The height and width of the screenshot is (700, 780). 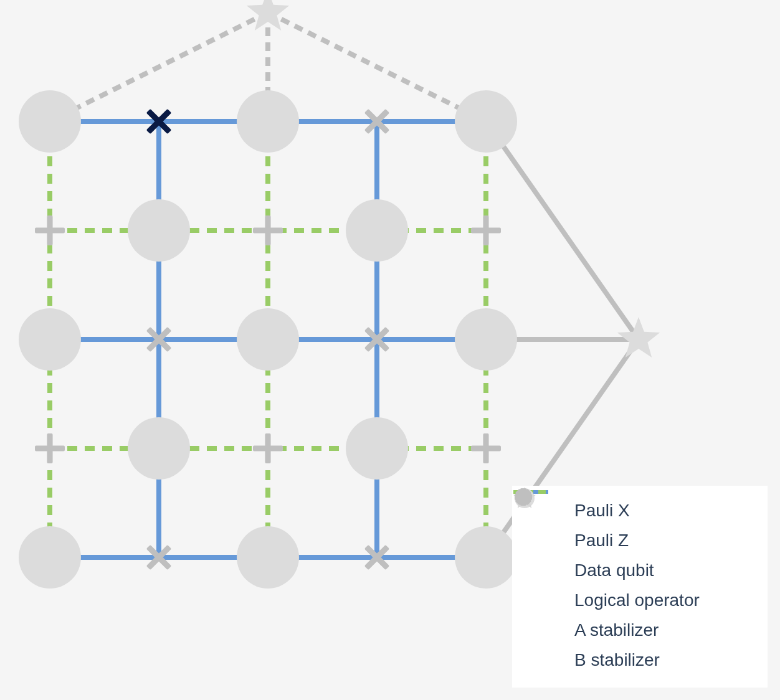 What do you see at coordinates (637, 570) in the screenshot?
I see `legend-row-data-qubit: Data qubit` at bounding box center [637, 570].